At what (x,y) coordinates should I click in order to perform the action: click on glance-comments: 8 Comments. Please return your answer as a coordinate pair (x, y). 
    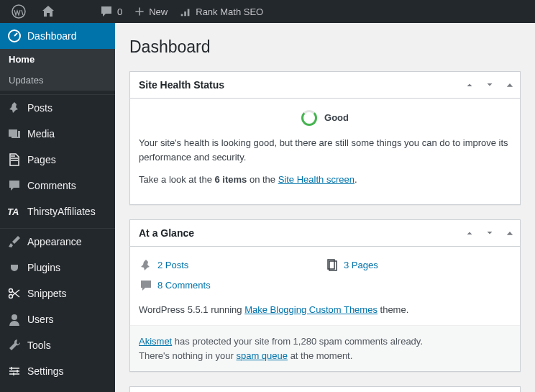
    Looking at the image, I should click on (232, 286).